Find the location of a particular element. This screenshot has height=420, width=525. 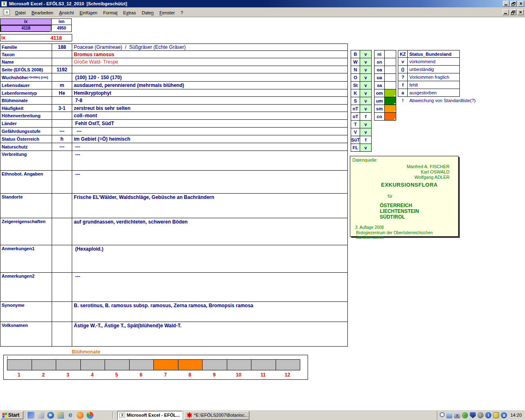

network-signal-icon is located at coordinates (450, 415).